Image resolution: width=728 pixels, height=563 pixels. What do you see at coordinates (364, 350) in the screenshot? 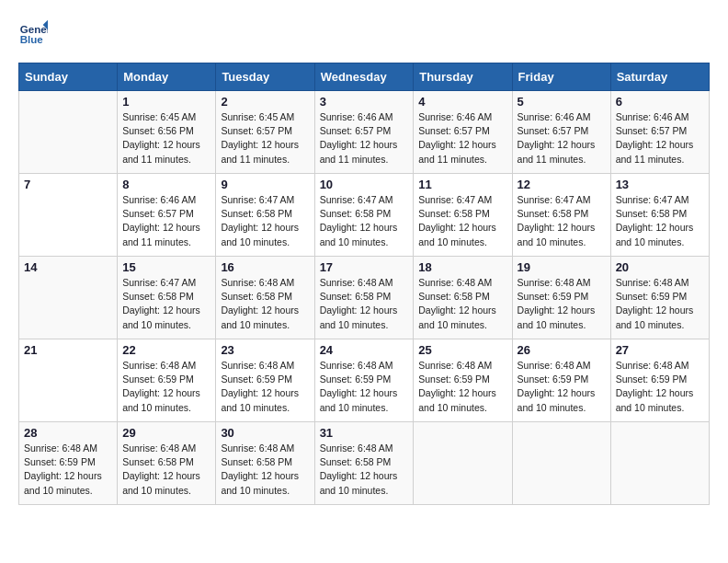
I see `day-number: 24` at bounding box center [364, 350].